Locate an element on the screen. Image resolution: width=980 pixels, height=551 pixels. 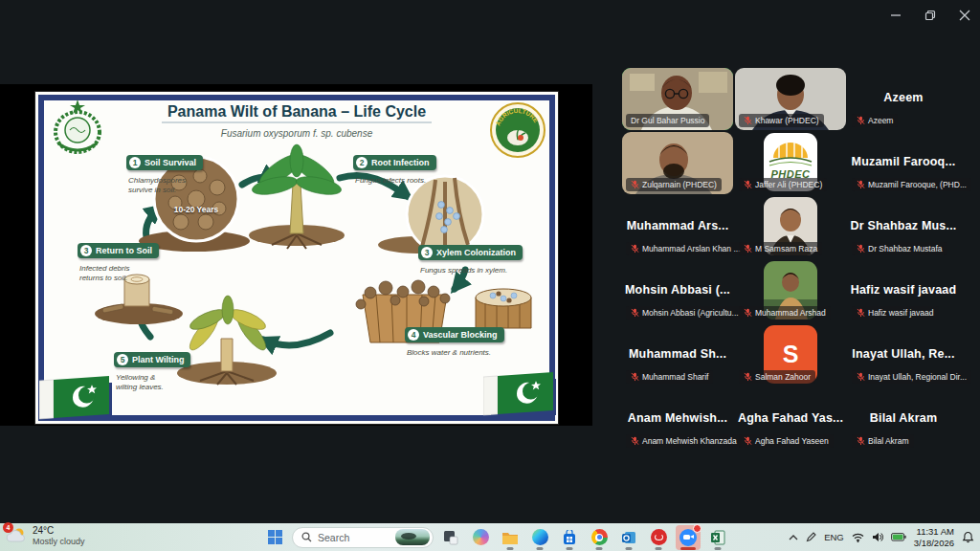
participant-tile-m-samsam-raza: M Samsam Raza is located at coordinates (791, 228).